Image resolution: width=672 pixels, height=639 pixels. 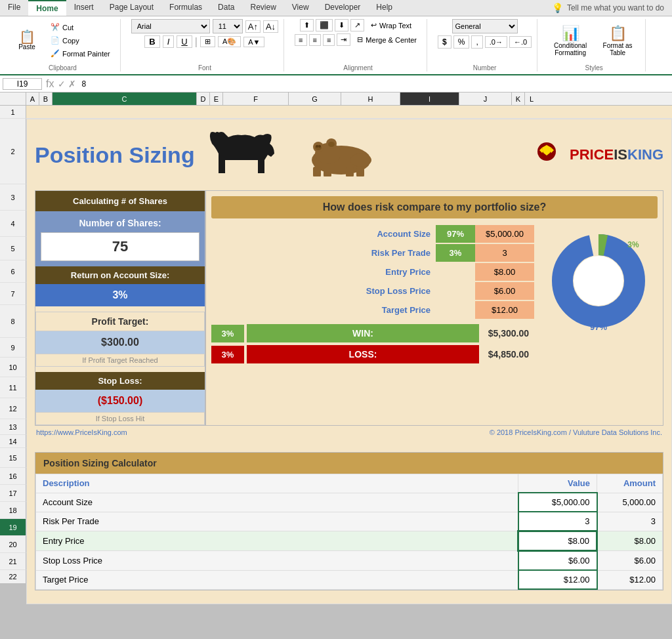 I want to click on cut-button: ✂️ Cut, so click(x=80, y=28).